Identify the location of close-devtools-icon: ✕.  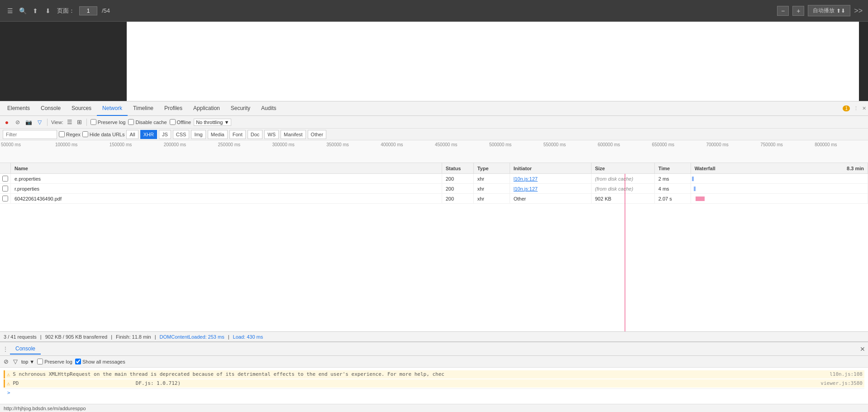
(864, 109).